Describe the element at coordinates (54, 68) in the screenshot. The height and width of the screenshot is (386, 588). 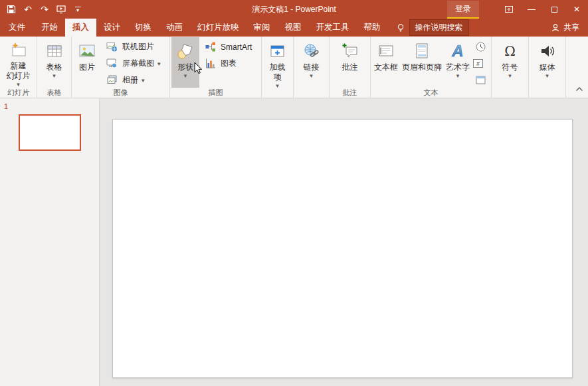
I see `table-label: 表格` at that location.